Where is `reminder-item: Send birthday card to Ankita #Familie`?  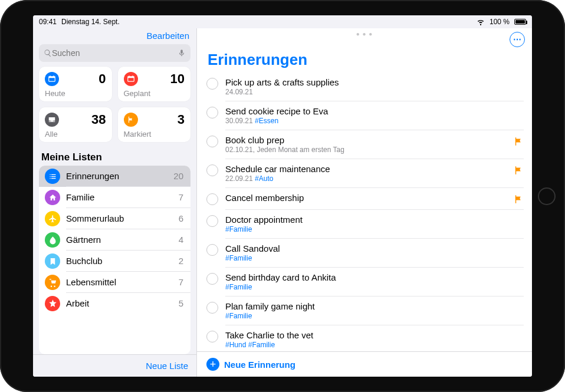
reminder-item: Send birthday card to Ankita #Familie is located at coordinates (364, 282).